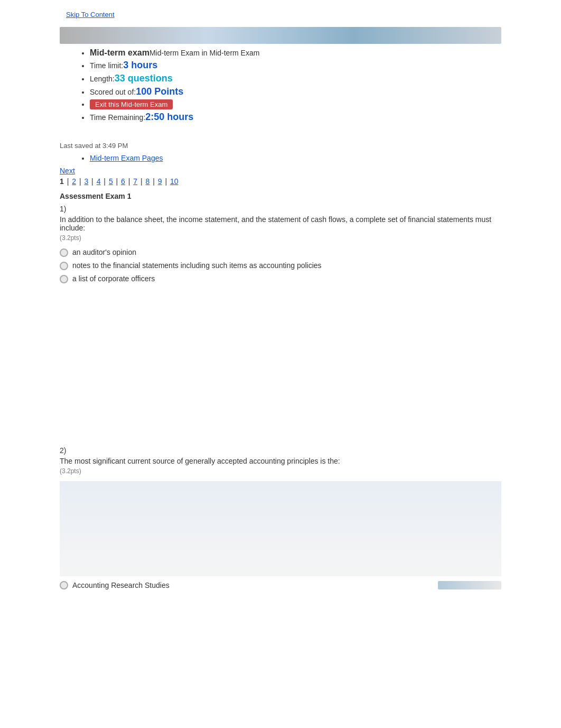  Describe the element at coordinates (141, 65) in the screenshot. I see `time-limit-value: 3 hours` at that location.